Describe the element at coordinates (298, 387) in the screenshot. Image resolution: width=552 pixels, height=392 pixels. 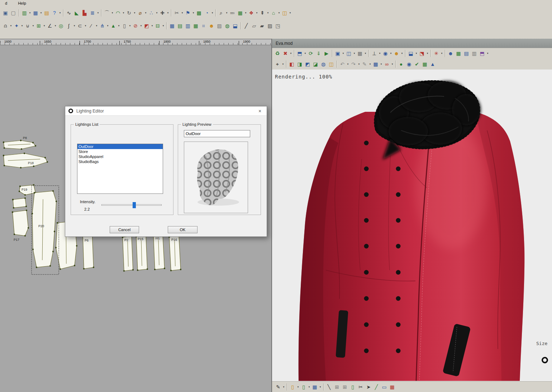
I see `page-orange-dropdown-icon: ▾` at that location.